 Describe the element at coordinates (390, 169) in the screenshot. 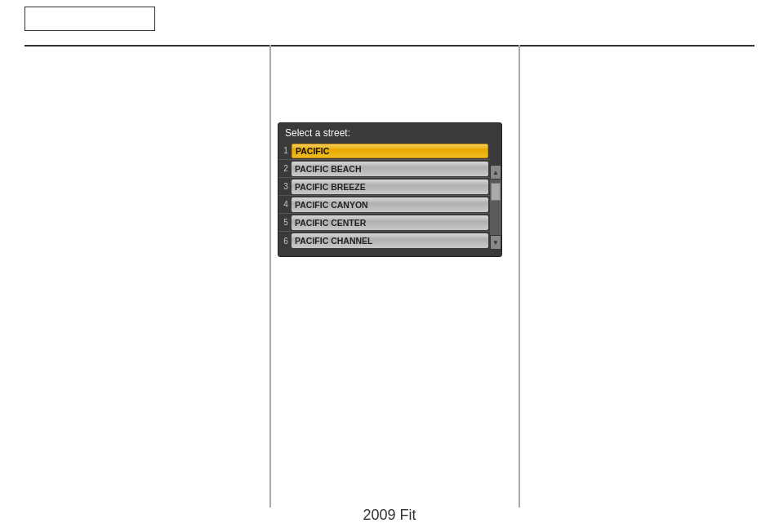

I see `street-name-2: PACIFIC BEACH` at that location.